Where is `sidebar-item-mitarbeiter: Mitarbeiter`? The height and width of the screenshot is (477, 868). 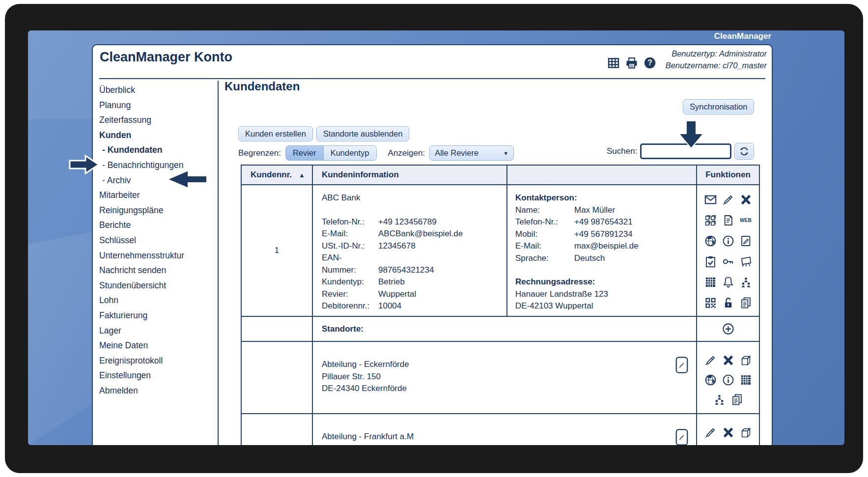 sidebar-item-mitarbeiter: Mitarbeiter is located at coordinates (158, 196).